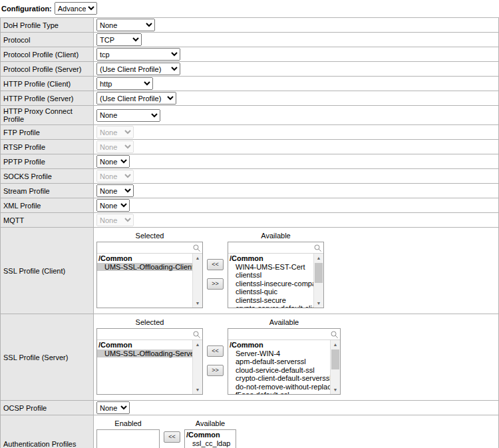 Image resolution: width=499 pixels, height=448 pixels. Describe the element at coordinates (47, 431) in the screenshot. I see `authentication-profiles-label: Authentication Profiles` at that location.